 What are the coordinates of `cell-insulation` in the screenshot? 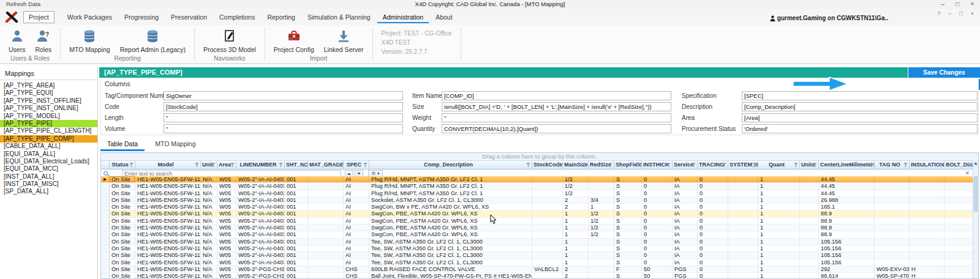 It's located at (927, 234).